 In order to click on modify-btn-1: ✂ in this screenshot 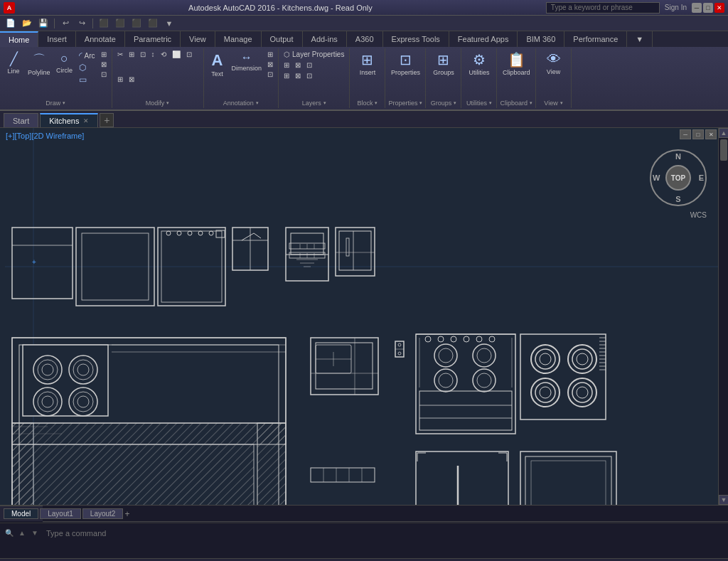, I will do `click(120, 54)`.